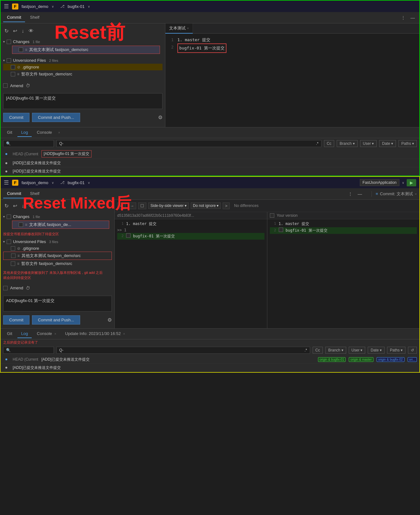  Describe the element at coordinates (58, 241) in the screenshot. I see `bottom-unversioned-header: ▾ Unversioned Files 3 files` at that location.